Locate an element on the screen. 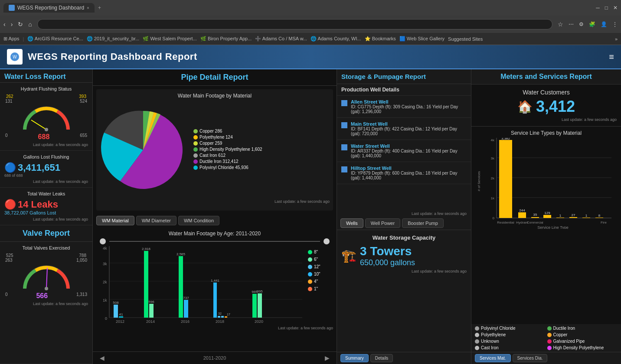 Image resolution: width=621 pixels, height=364 pixels. slider-left-thumb is located at coordinates (103, 241).